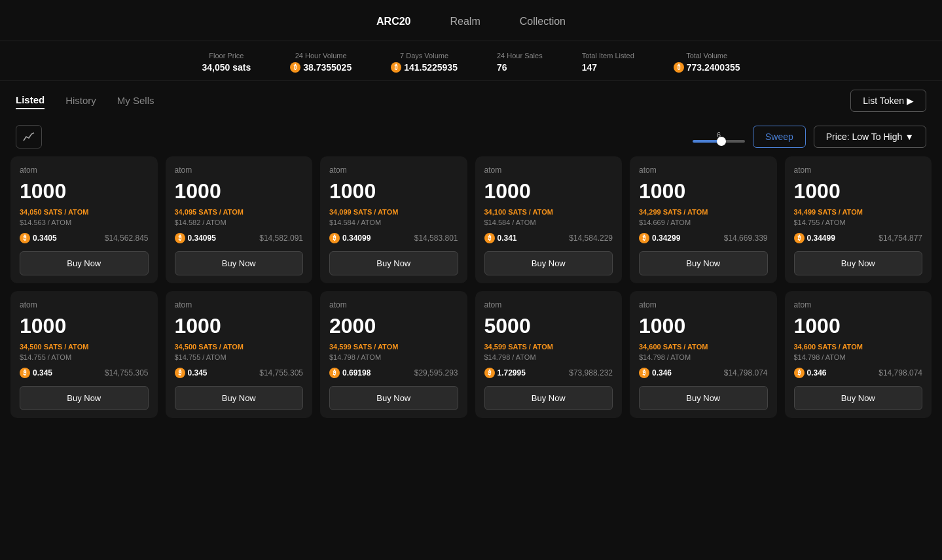 This screenshot has width=942, height=560. I want to click on tab-history: History, so click(81, 101).